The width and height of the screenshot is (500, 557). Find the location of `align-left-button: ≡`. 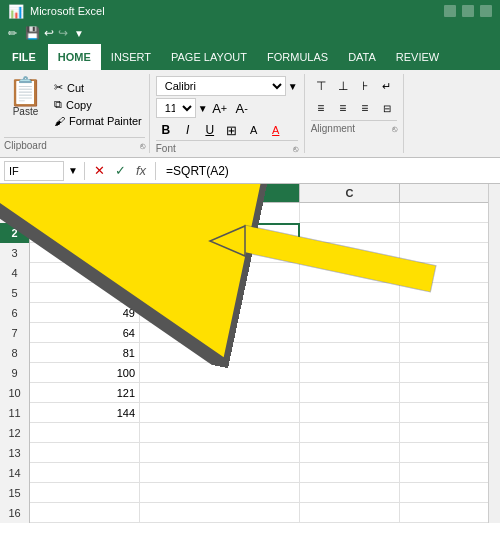

align-left-button: ≡ is located at coordinates (321, 108).